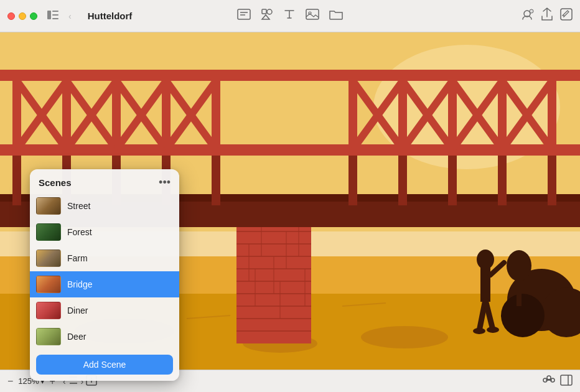  What do you see at coordinates (55, 183) in the screenshot?
I see `scenes-title: Scenes` at bounding box center [55, 183].